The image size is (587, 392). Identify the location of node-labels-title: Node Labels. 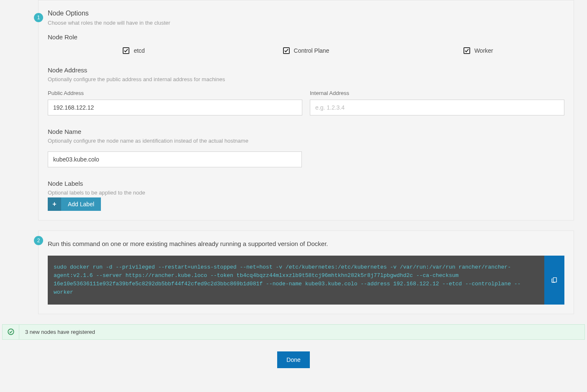
(306, 183).